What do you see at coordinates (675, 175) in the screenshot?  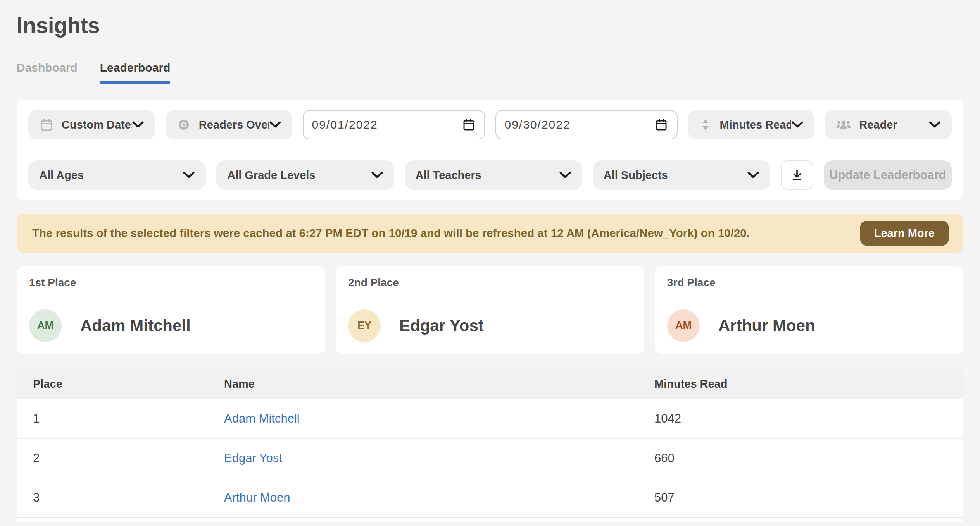 I see `subjects-value: All Subjects` at bounding box center [675, 175].